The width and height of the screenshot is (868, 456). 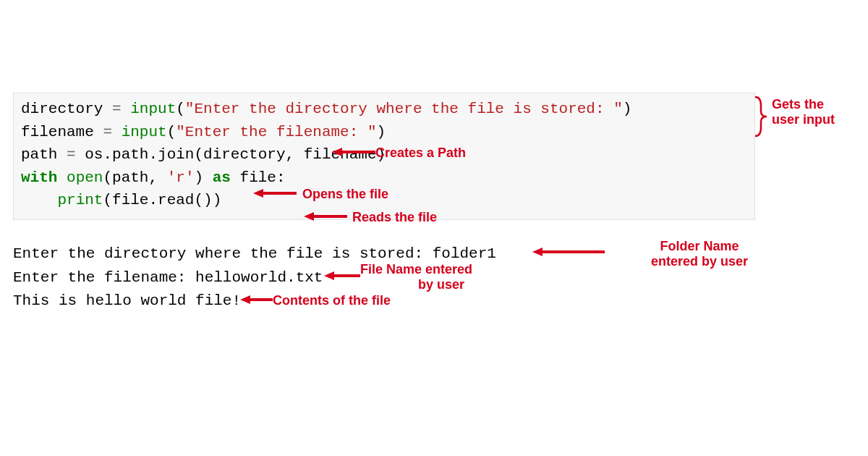 What do you see at coordinates (421, 153) in the screenshot?
I see `annotation-creates-path: Creates a Path` at bounding box center [421, 153].